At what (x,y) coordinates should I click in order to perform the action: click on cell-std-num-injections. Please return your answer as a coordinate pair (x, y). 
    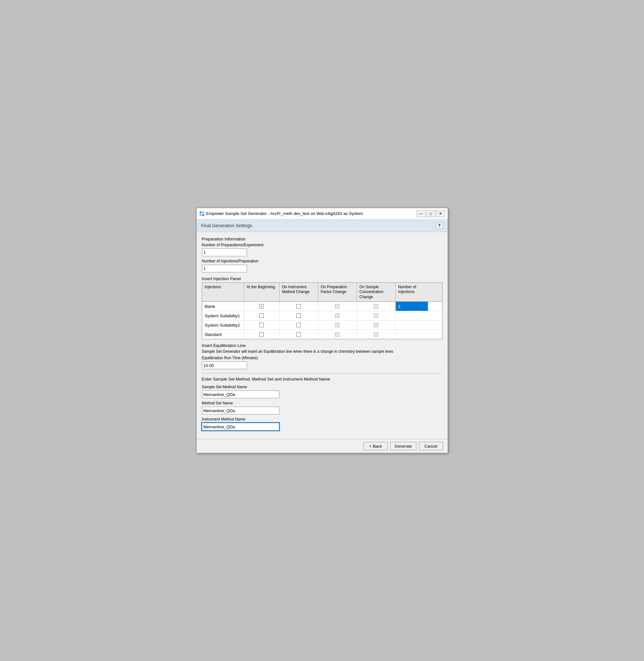
    Looking at the image, I should click on (412, 334).